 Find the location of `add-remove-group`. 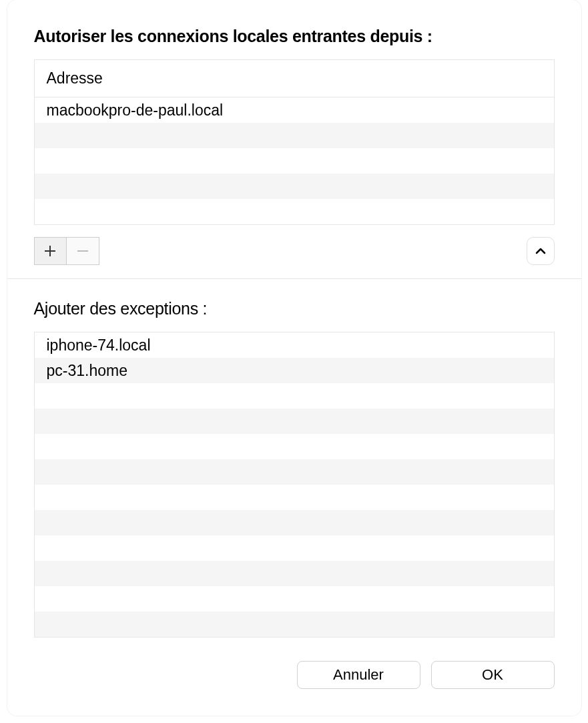

add-remove-group is located at coordinates (67, 251).